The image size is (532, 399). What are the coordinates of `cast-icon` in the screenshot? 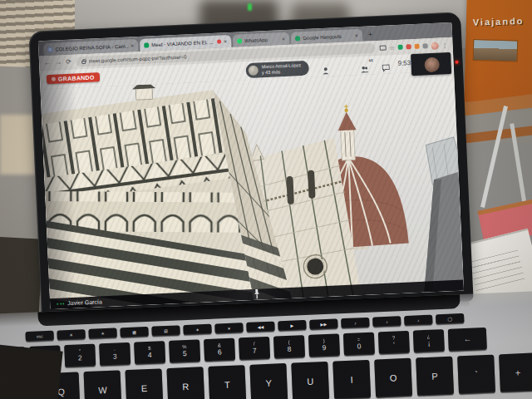 It's located at (382, 47).